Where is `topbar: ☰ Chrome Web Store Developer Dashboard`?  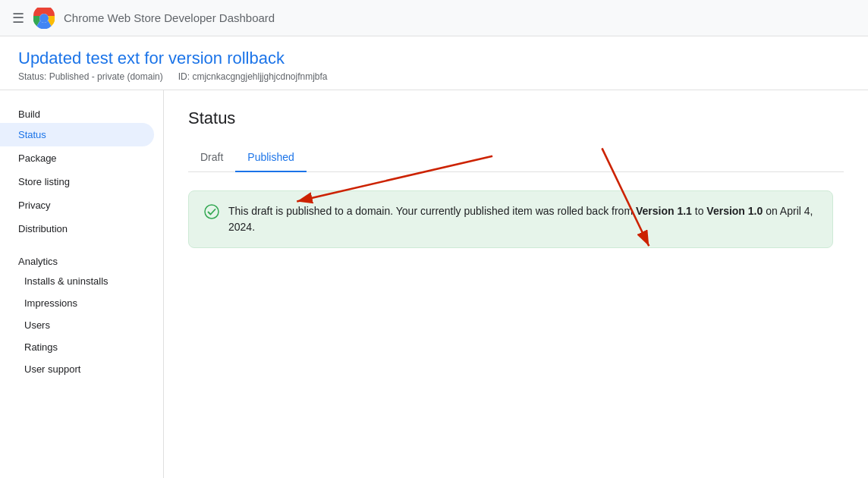 topbar: ☰ Chrome Web Store Developer Dashboard is located at coordinates (434, 18).